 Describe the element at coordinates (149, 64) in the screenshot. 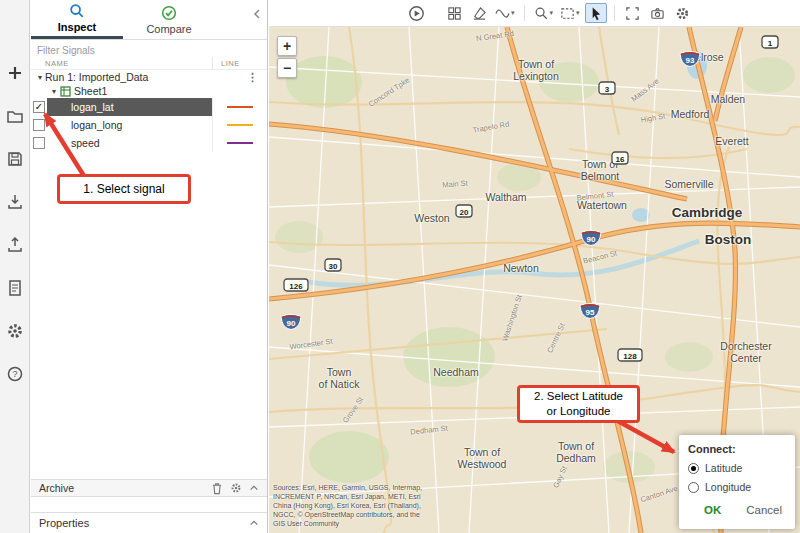

I see `signal-table-header: NAME LINE` at that location.